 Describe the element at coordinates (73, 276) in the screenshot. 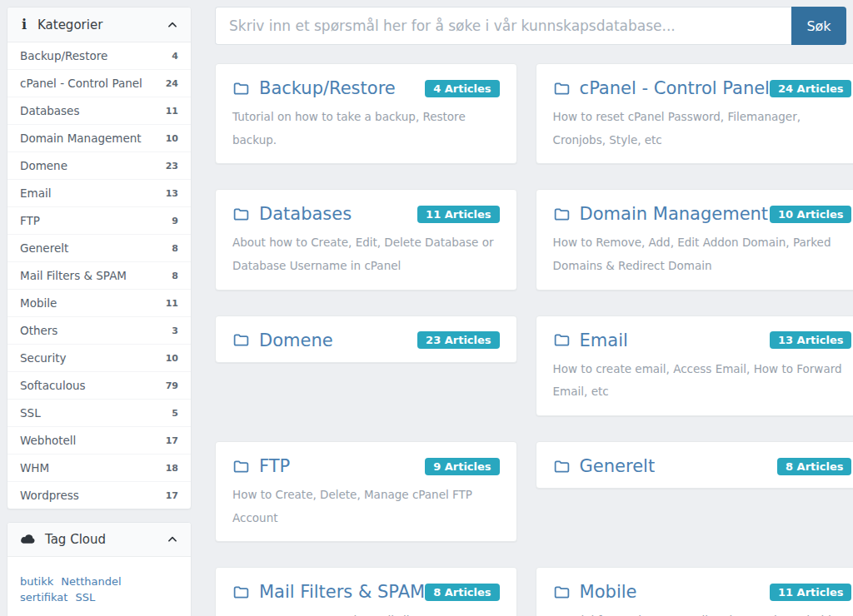

I see `sidebar-category-label: Mail Filters & SPAM` at that location.